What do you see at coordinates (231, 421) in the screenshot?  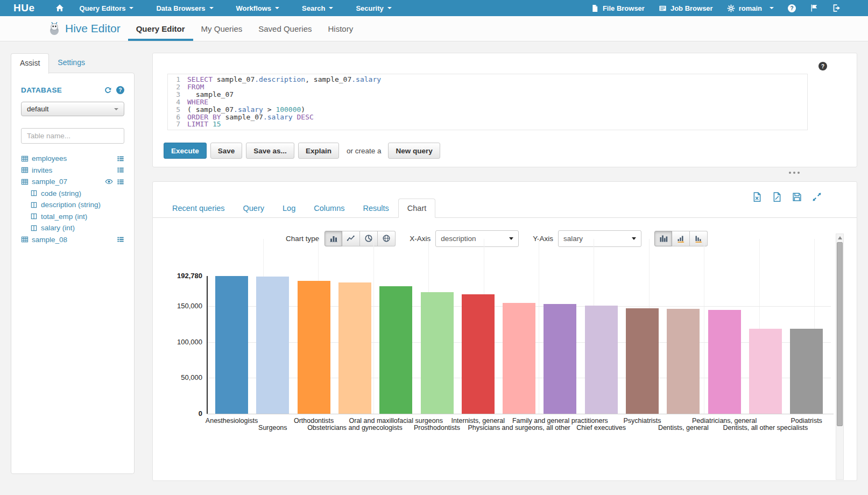 I see `x-category-label: Anesthesiologists` at bounding box center [231, 421].